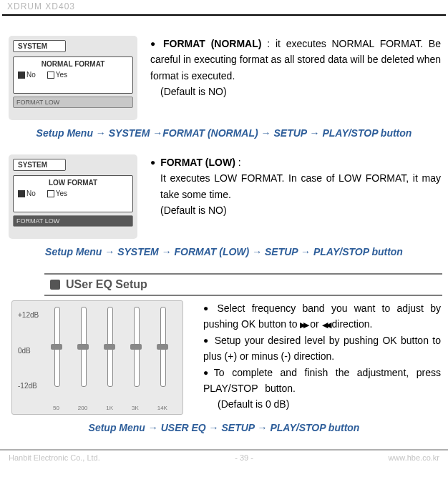 This screenshot has width=448, height=497. I want to click on format-low-heading-suffix: :, so click(238, 162).